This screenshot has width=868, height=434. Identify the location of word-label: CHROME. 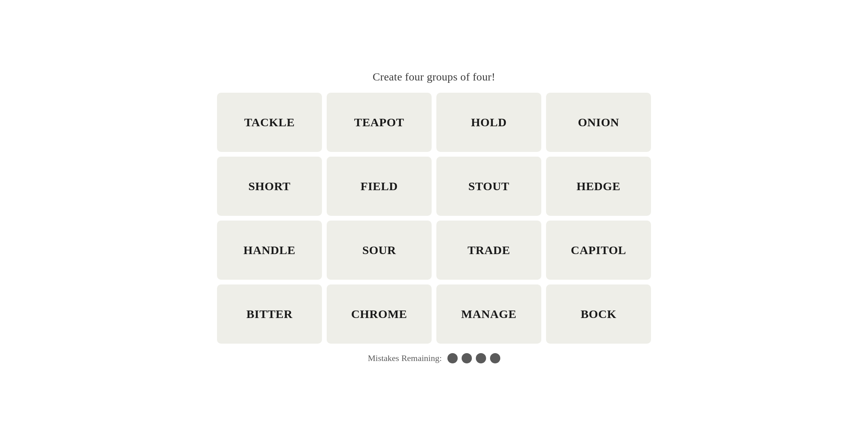
(379, 314).